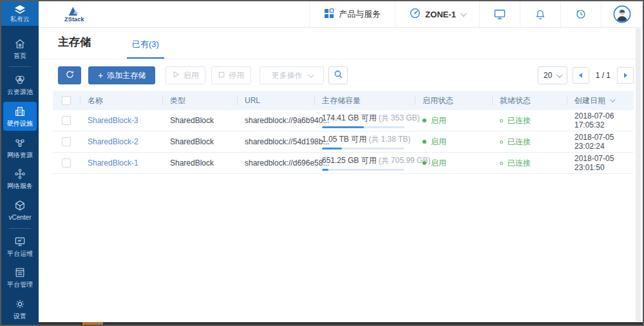 The image size is (644, 326). I want to click on storage-name-link: SharedBlock-2, so click(113, 142).